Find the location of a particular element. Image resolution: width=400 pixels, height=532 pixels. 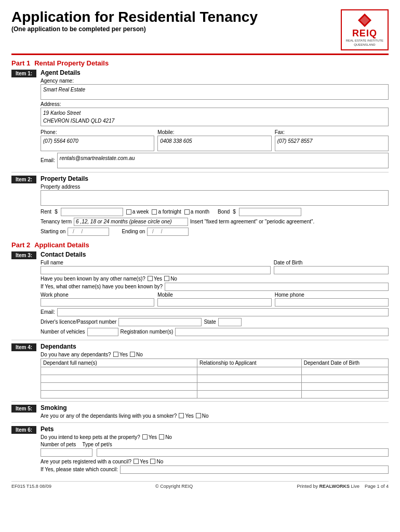

name-dob-row: Full name Date of Birth is located at coordinates (215, 267).